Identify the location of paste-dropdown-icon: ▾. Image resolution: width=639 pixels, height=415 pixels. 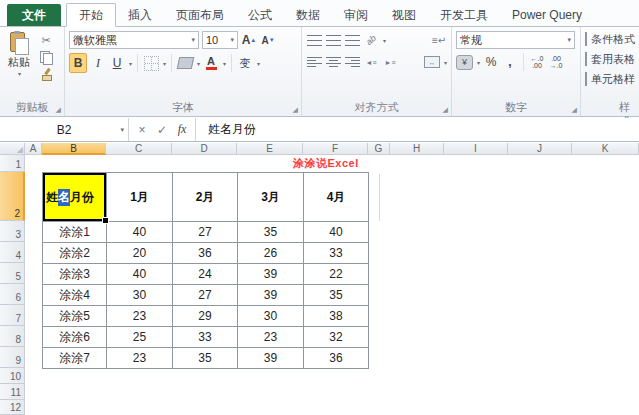
(20, 74).